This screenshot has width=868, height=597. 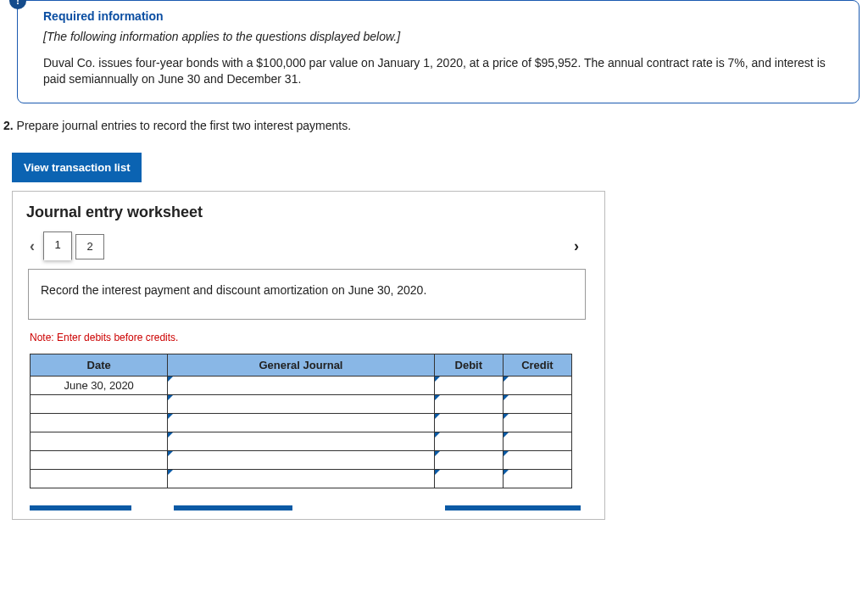 What do you see at coordinates (537, 365) in the screenshot?
I see `col-header-credit: Credit` at bounding box center [537, 365].